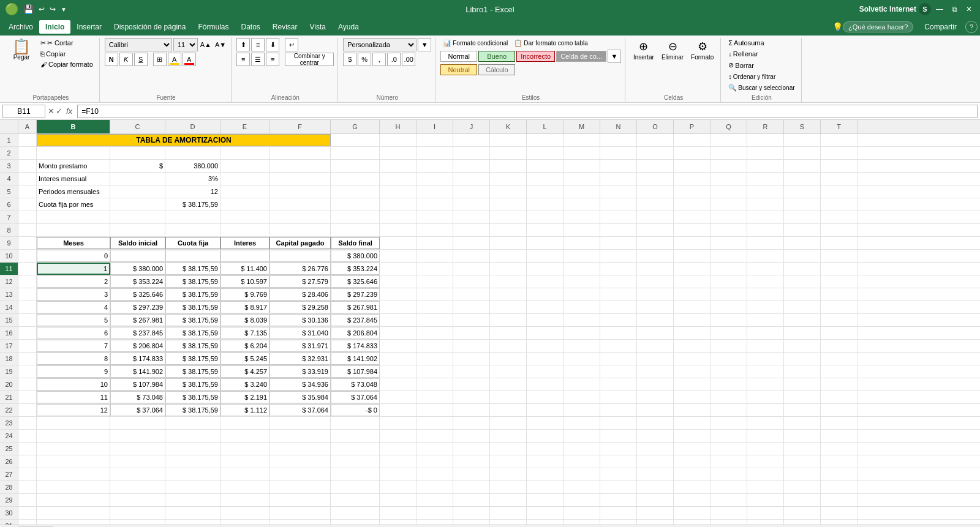  What do you see at coordinates (74, 487) in the screenshot?
I see `cell-B28` at bounding box center [74, 487].